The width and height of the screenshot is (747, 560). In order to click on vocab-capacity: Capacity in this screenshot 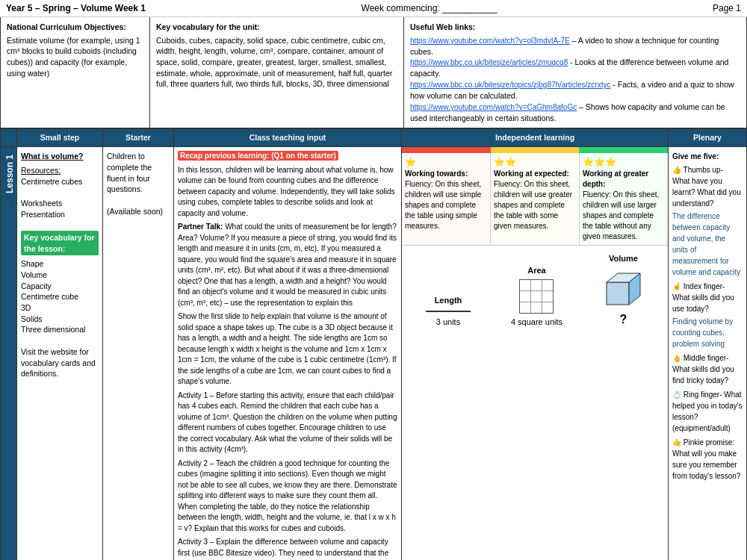, I will do `click(60, 287)`.